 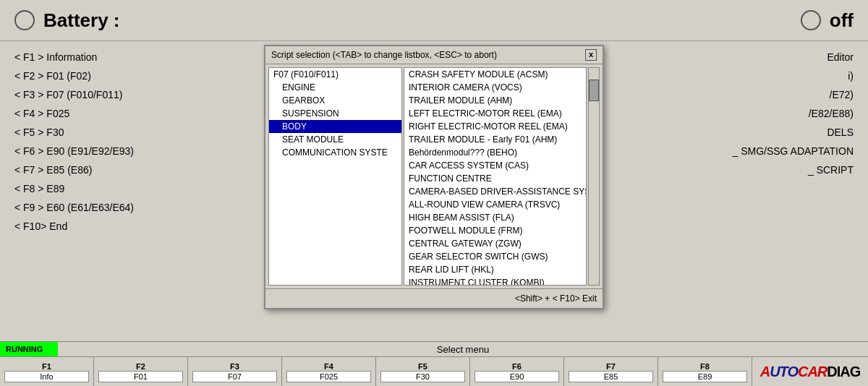 I want to click on fn-top-f6: F6, so click(x=516, y=366).